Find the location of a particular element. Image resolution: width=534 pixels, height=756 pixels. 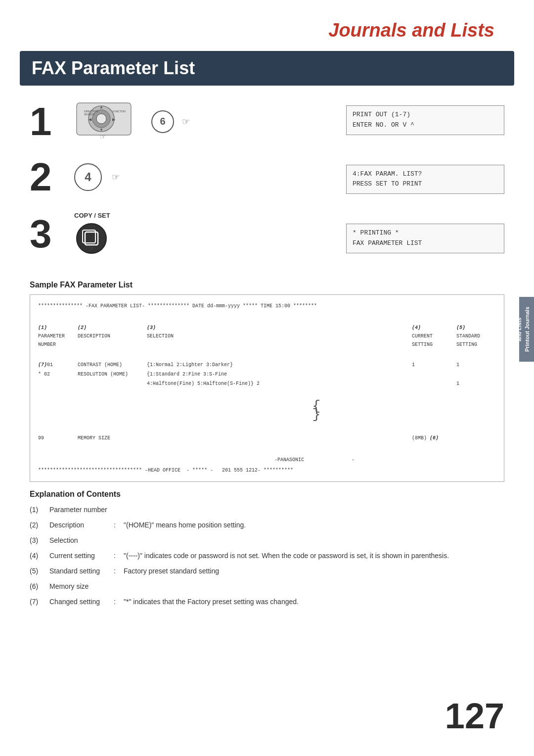

data-row-2-cur is located at coordinates (434, 374).